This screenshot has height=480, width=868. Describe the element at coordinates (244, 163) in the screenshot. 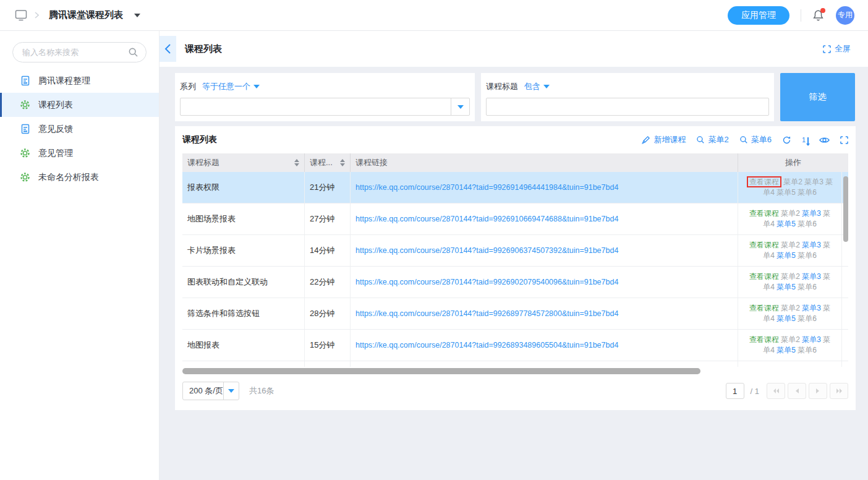

I see `column-header-course-title: 课程标题` at that location.